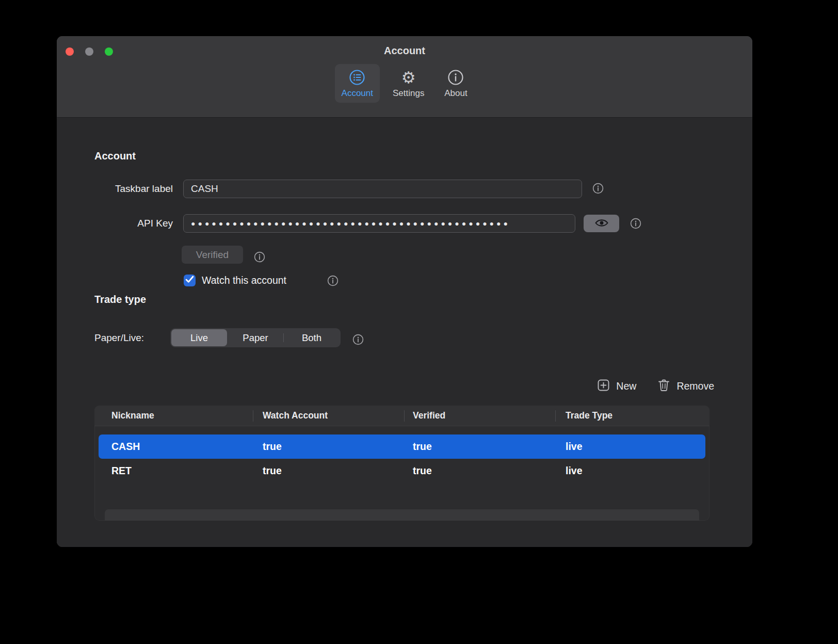 The image size is (838, 644). Describe the element at coordinates (686, 386) in the screenshot. I see `remove-account-button: Remove` at that location.